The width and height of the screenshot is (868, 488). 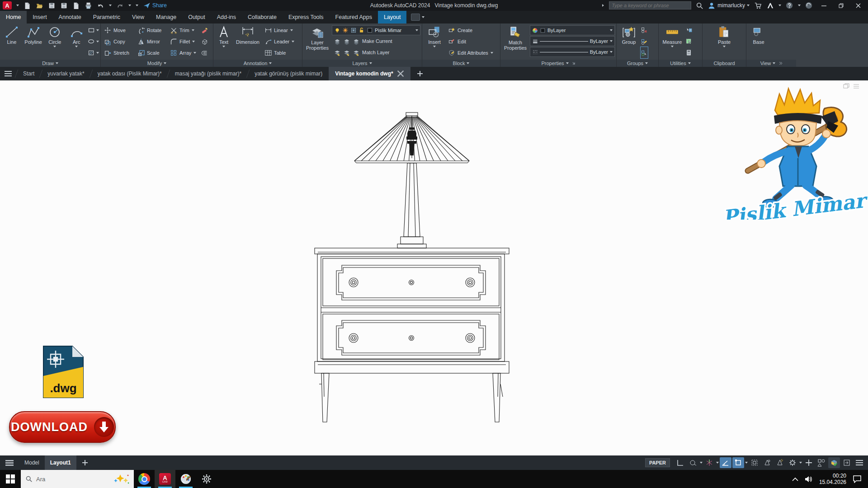 What do you see at coordinates (376, 41) in the screenshot?
I see `make-current-button: Make Current` at bounding box center [376, 41].